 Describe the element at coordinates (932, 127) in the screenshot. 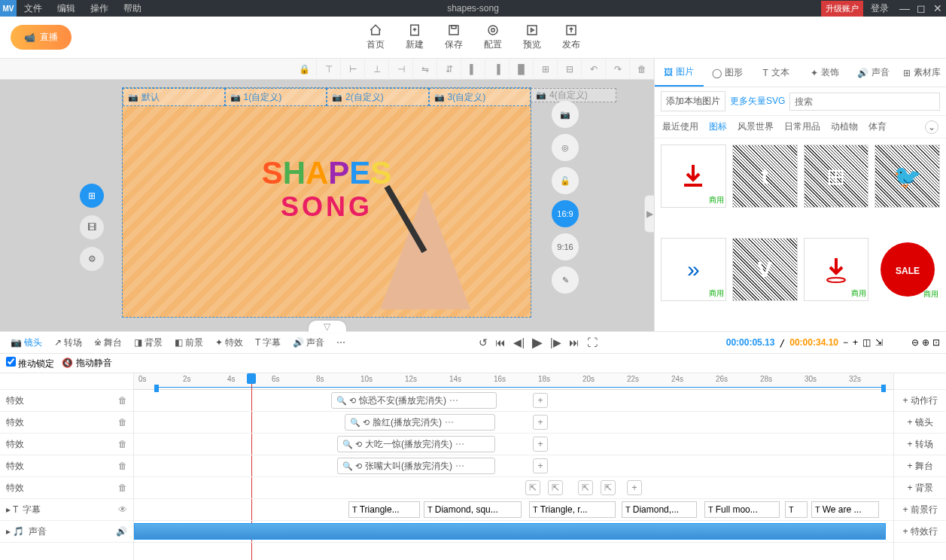

I see `more-categories-icon: ⌄` at that location.